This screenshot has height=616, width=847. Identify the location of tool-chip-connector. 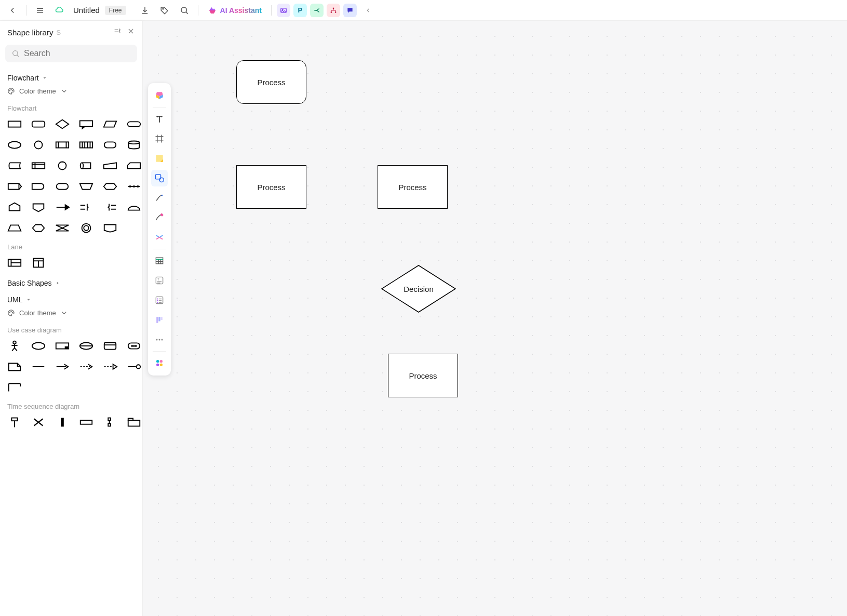
(317, 10).